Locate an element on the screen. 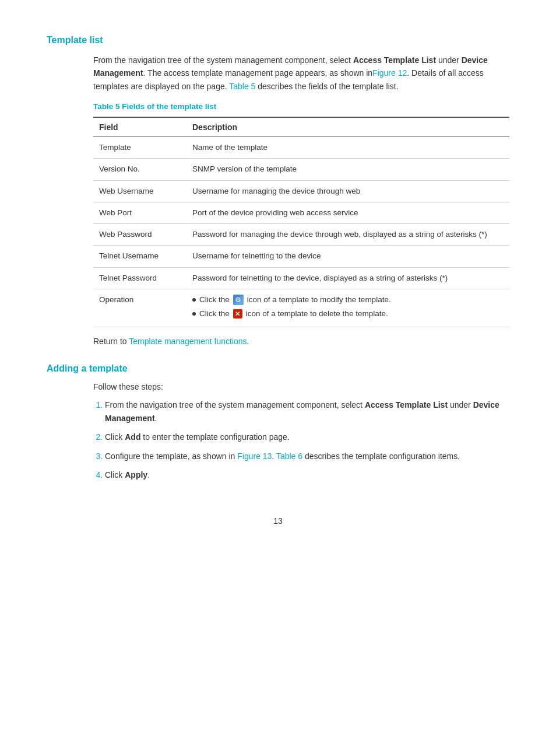 This screenshot has width=556, height=756. return-text-static: Return to is located at coordinates (111, 341).